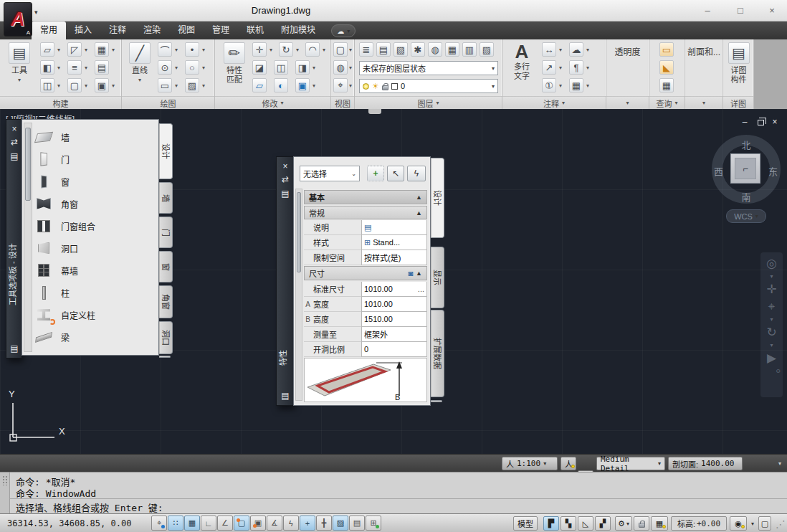 The image size is (787, 532). Describe the element at coordinates (192, 67) in the screenshot. I see `ellipse-button: ○` at that location.